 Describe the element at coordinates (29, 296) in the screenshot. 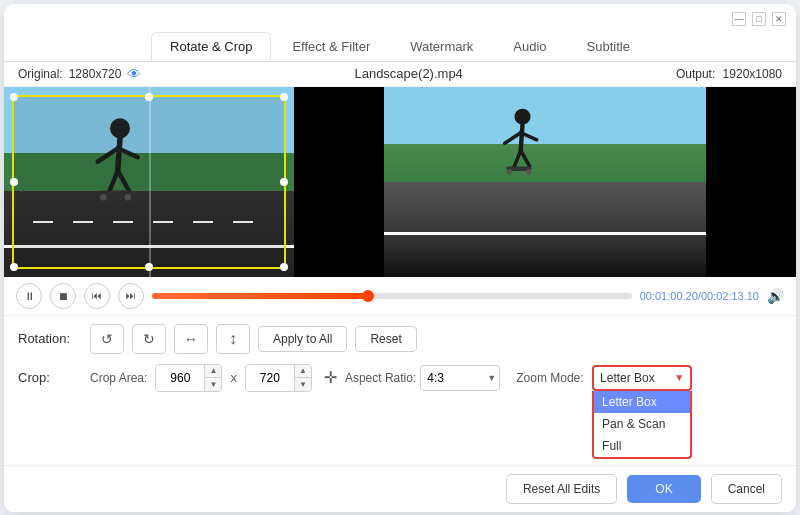

I see `pause-button: ⏸` at that location.